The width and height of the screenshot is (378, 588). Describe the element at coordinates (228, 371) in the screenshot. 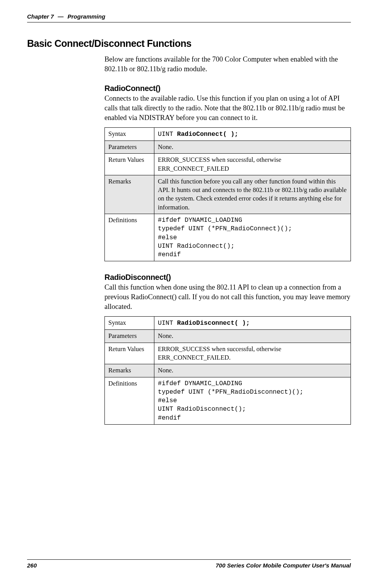

I see `table-row: Remarks None.` at that location.